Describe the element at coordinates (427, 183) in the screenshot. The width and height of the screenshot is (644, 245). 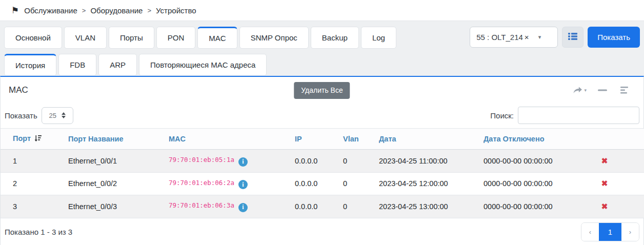
I see `cell-date: 2023-04-25 12:00:00` at that location.